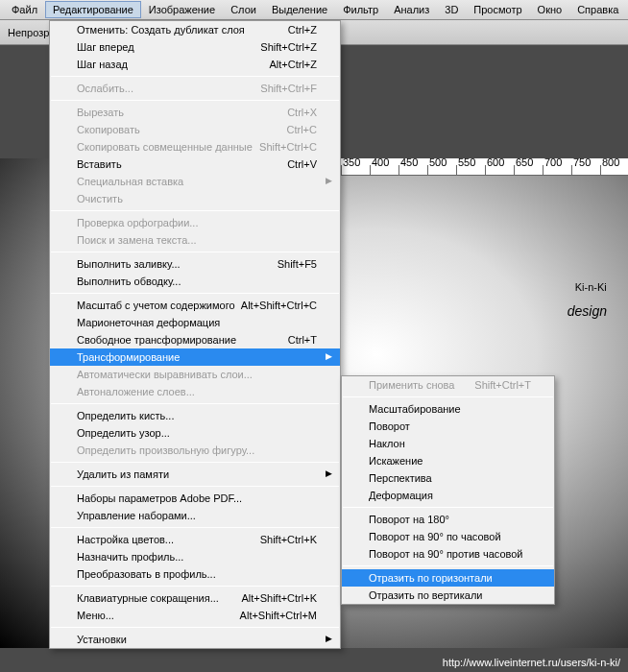 The height and width of the screenshot is (672, 628). Describe the element at coordinates (195, 450) in the screenshot. I see `menu-item: Определить произвольную фигуру...` at that location.